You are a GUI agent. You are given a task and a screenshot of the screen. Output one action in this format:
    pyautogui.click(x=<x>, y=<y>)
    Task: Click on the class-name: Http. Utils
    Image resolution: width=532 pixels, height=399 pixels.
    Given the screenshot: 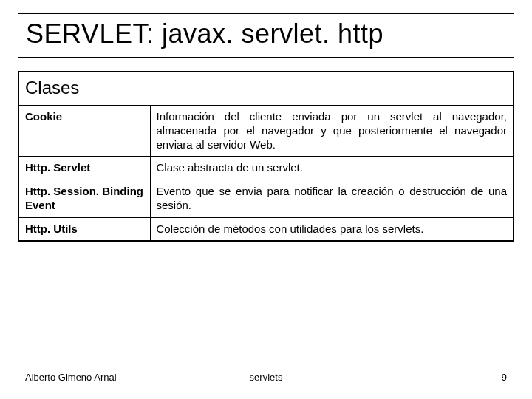 What is the action you would take?
    pyautogui.click(x=84, y=229)
    